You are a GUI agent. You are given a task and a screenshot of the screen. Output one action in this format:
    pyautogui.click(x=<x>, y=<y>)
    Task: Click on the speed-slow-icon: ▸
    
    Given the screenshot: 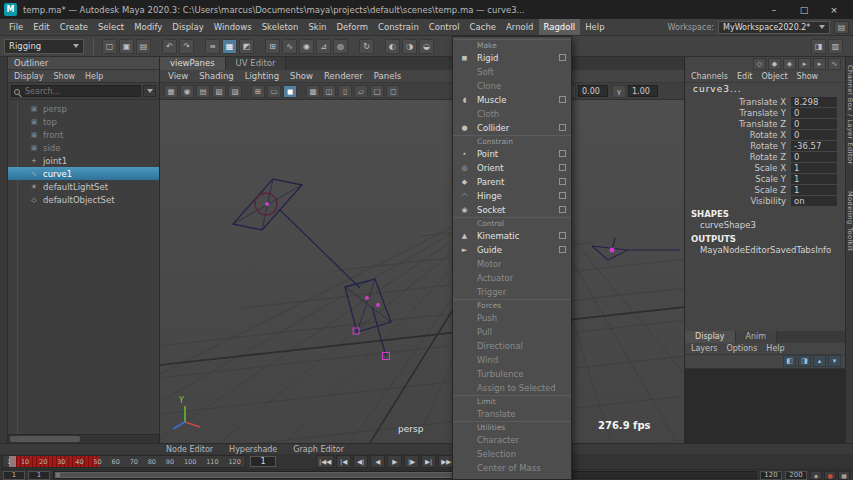 What is the action you would take?
    pyautogui.click(x=804, y=64)
    